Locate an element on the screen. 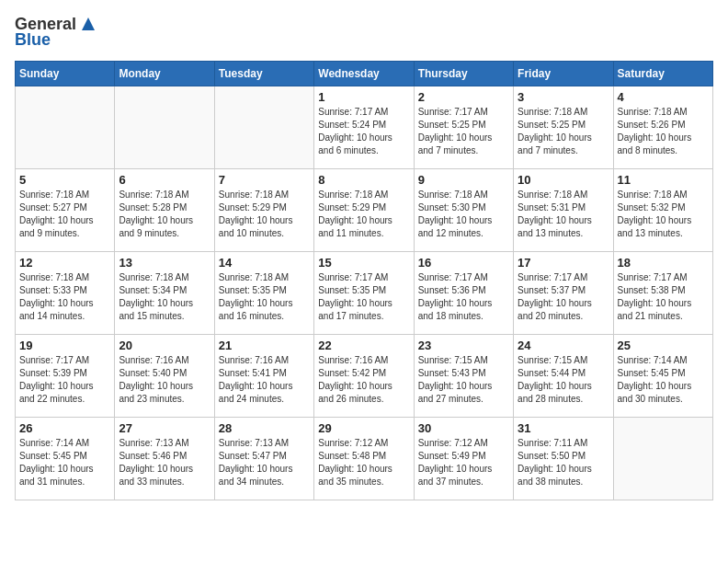  day-info: Sunrise: 7:13 AM Sunset: 5:46 PM Dayligh… is located at coordinates (164, 463).